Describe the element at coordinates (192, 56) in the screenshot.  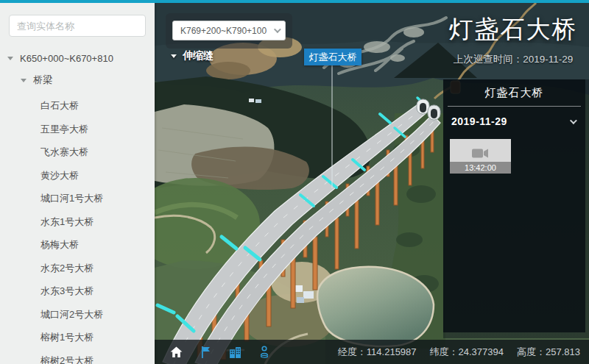
I see `tree-node-expansion-joint: 伸缩缝` at that location.